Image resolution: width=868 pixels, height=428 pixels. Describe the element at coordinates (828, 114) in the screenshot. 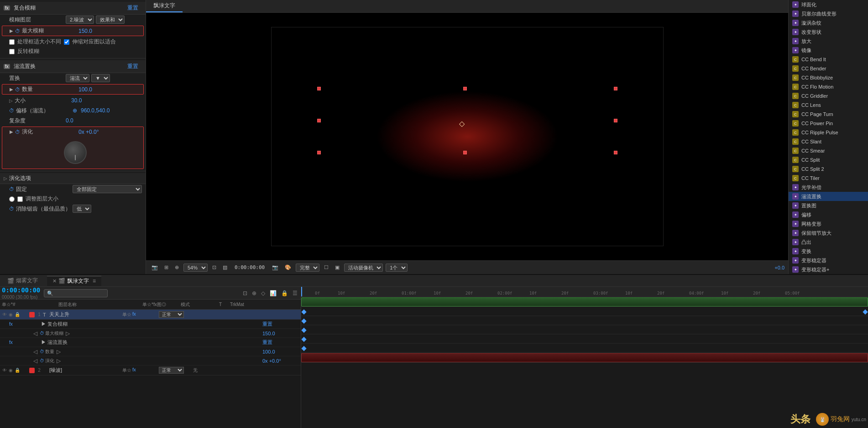

I see `right-panel-item-cc-page-turn: CCC Page Turn` at that location.